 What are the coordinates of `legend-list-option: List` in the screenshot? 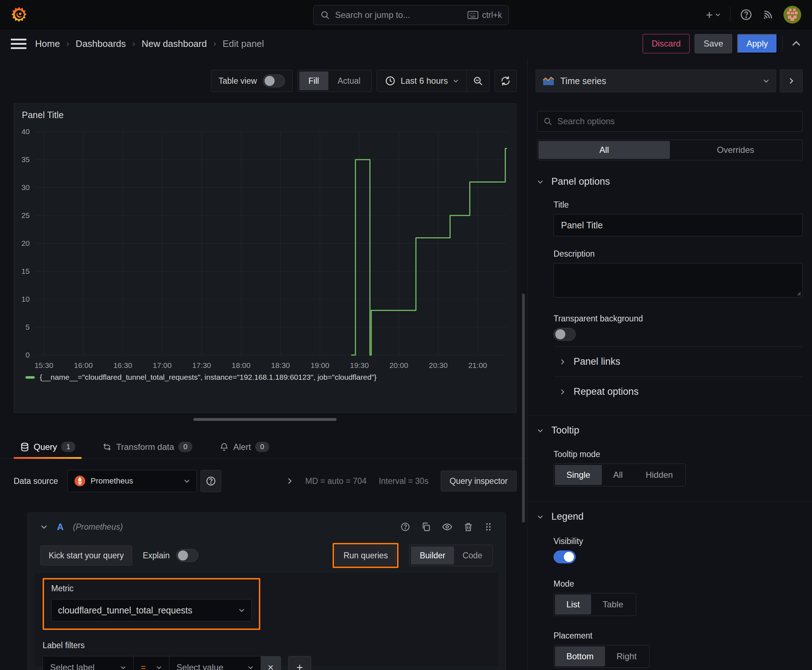 It's located at (573, 604).